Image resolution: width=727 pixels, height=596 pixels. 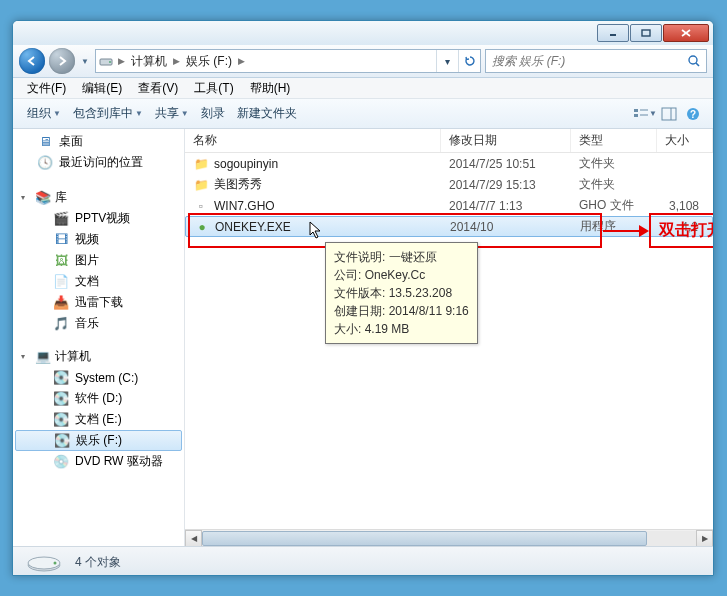 I want to click on sidebar-drive-e: 💽文档 (E:), so click(x=98, y=420).